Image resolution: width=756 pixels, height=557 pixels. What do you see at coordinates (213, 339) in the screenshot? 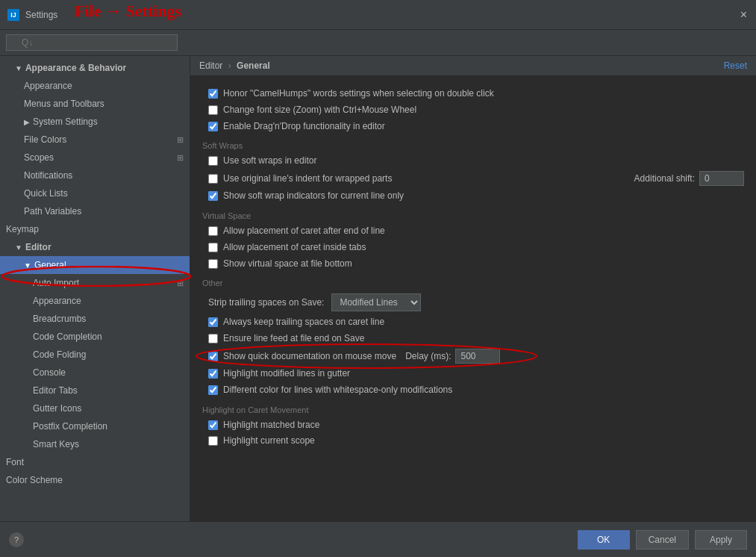
I see `checkbox-line-feed` at bounding box center [213, 339].